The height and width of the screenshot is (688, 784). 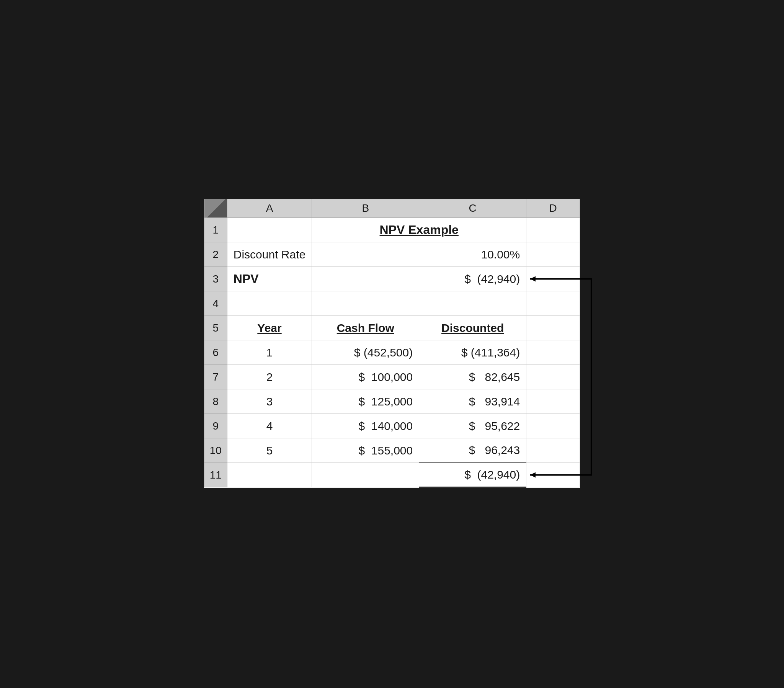 I want to click on cell-c5: Discounted, so click(x=473, y=328).